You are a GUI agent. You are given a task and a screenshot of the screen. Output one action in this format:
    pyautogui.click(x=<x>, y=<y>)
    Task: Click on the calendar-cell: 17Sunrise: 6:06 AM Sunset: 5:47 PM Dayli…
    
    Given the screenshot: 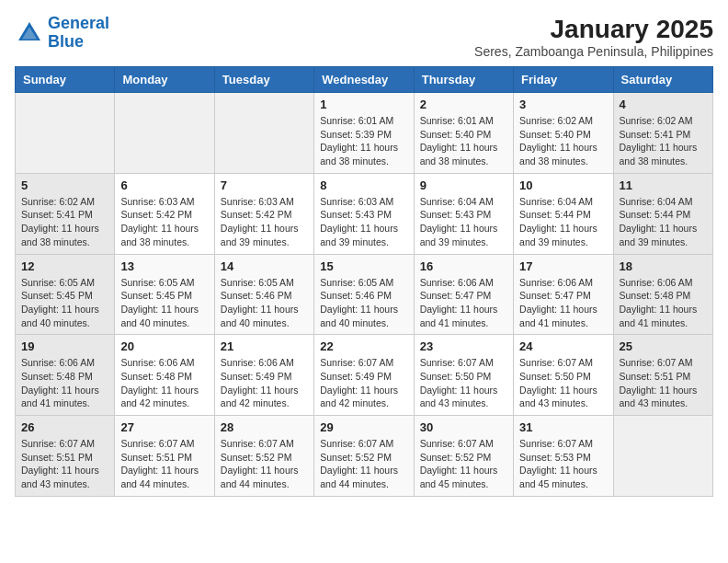 What is the action you would take?
    pyautogui.click(x=563, y=294)
    